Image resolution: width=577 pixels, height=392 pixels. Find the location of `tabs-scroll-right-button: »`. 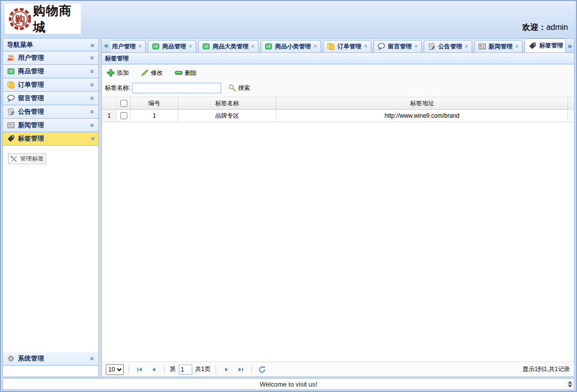

tabs-scroll-right-button: » is located at coordinates (570, 46).